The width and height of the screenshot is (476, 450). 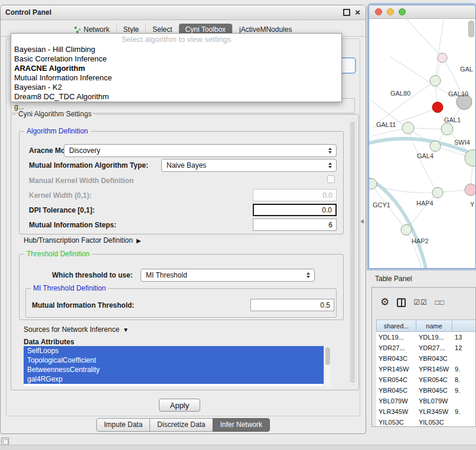 What do you see at coordinates (426, 422) in the screenshot?
I see `table-row: YIL053CYIL053C` at bounding box center [426, 422].